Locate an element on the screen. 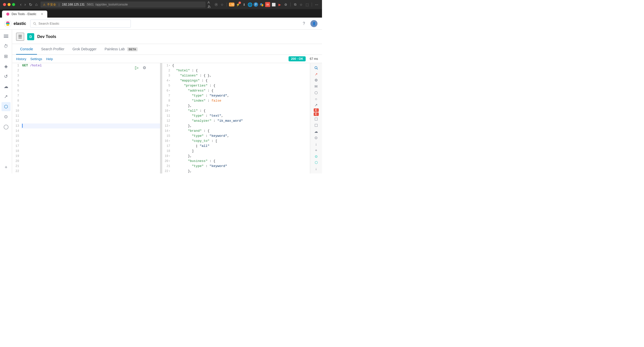 The width and height of the screenshot is (644, 347). rsidebar-arrow-down-icon: ↓ is located at coordinates (316, 168).